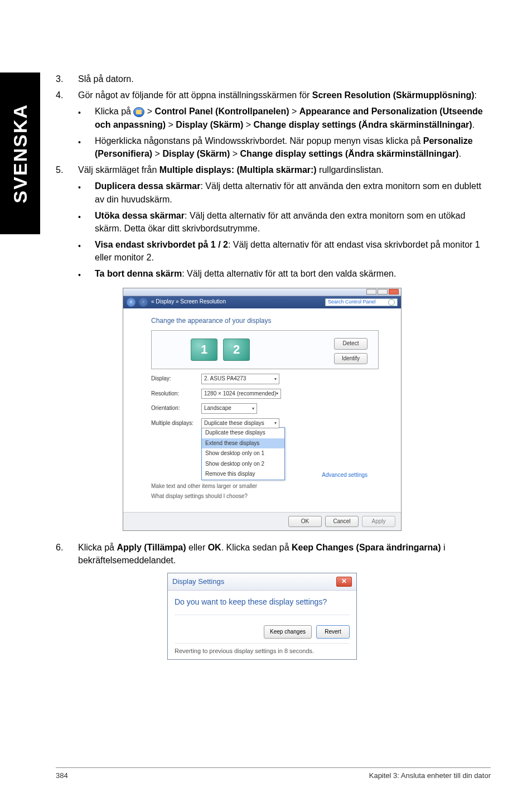  What do you see at coordinates (176, 394) in the screenshot?
I see `resolution-label: Resolution:` at bounding box center [176, 394].